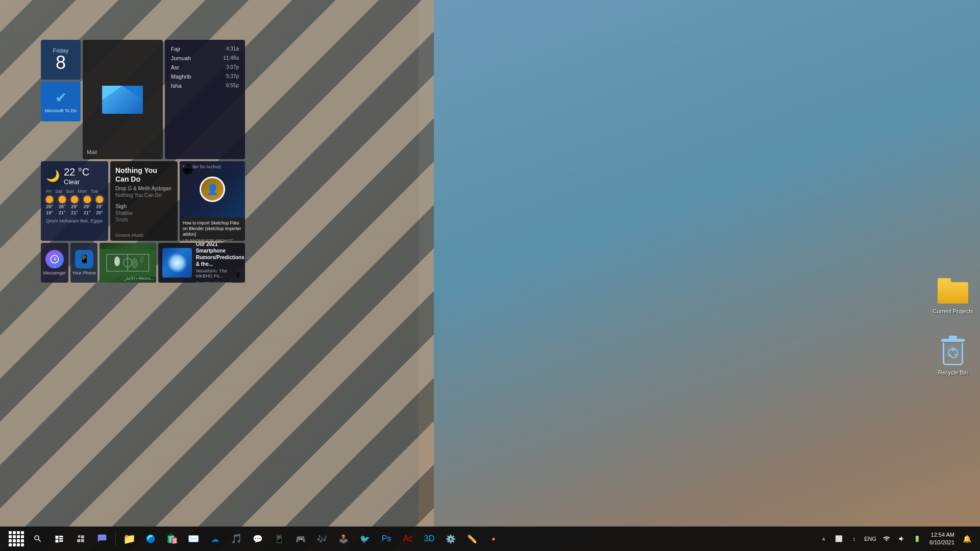 This screenshot has height=551, width=980. What do you see at coordinates (212, 240) in the screenshot?
I see `youtube-subtitle: I BLENDER FOR ARCHVIZ` at bounding box center [212, 240].